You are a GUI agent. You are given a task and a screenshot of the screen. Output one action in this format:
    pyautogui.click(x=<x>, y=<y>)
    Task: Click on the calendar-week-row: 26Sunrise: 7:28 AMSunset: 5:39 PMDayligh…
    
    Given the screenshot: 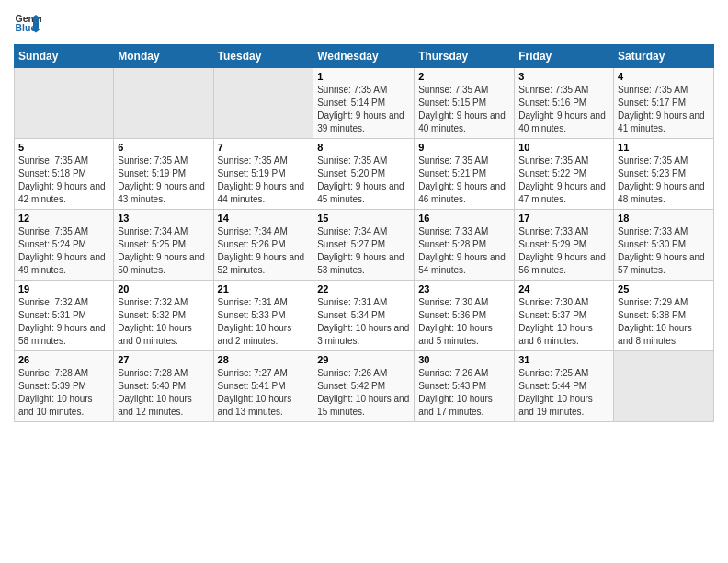 What is the action you would take?
    pyautogui.click(x=364, y=386)
    